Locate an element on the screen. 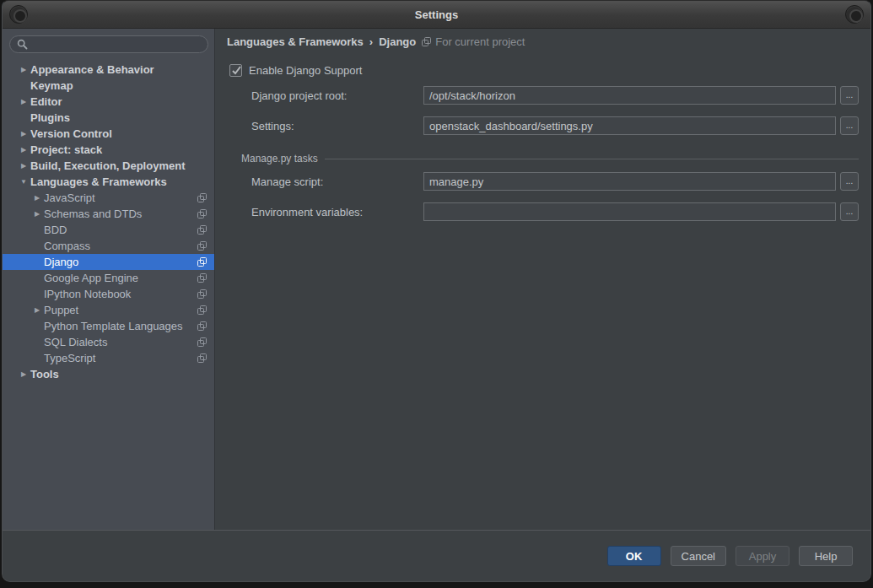 This screenshot has height=588, width=873. manage-script-label: Manage script: is located at coordinates (337, 182).